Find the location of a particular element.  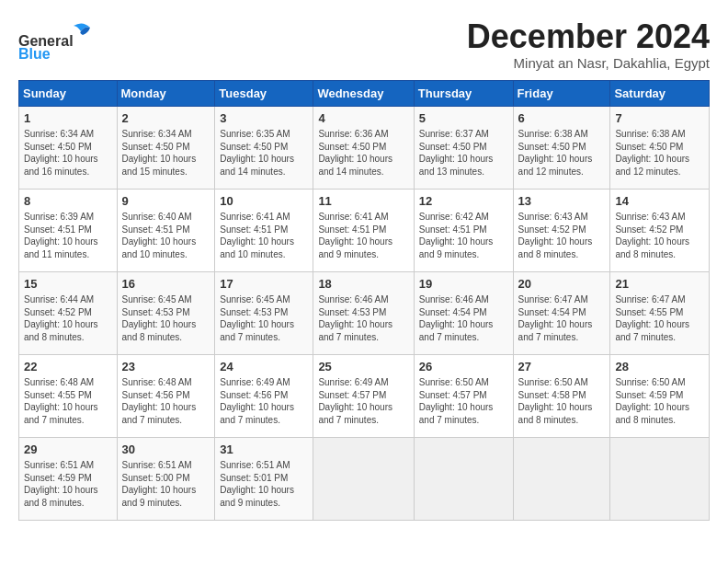

col-friday: Friday is located at coordinates (562, 93).